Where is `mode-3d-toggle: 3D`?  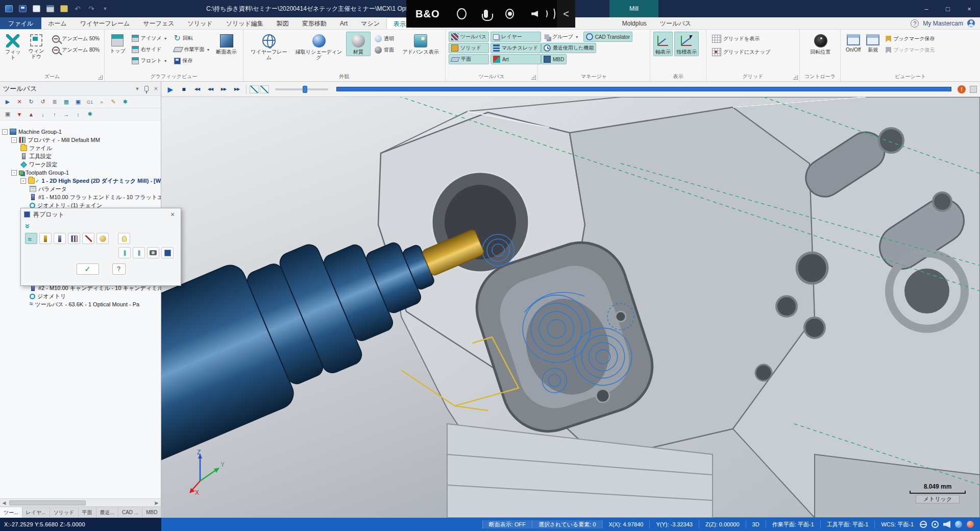
mode-3d-toggle: 3D is located at coordinates (755, 524).